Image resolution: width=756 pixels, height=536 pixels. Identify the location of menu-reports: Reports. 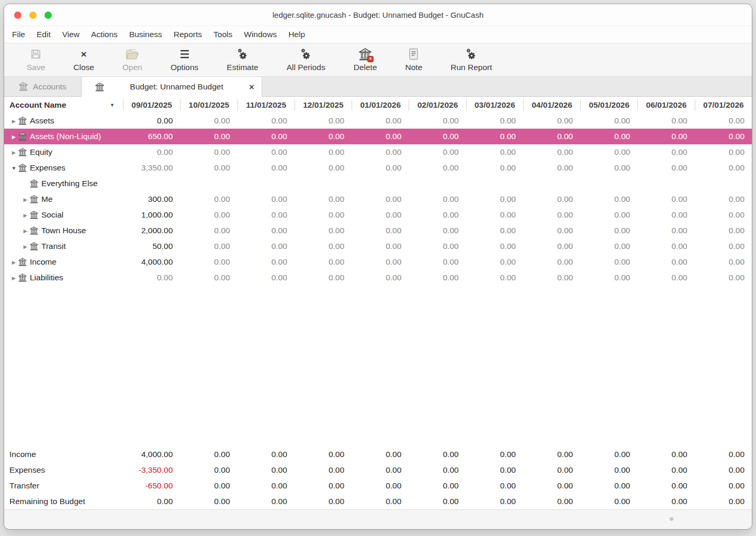
(188, 35).